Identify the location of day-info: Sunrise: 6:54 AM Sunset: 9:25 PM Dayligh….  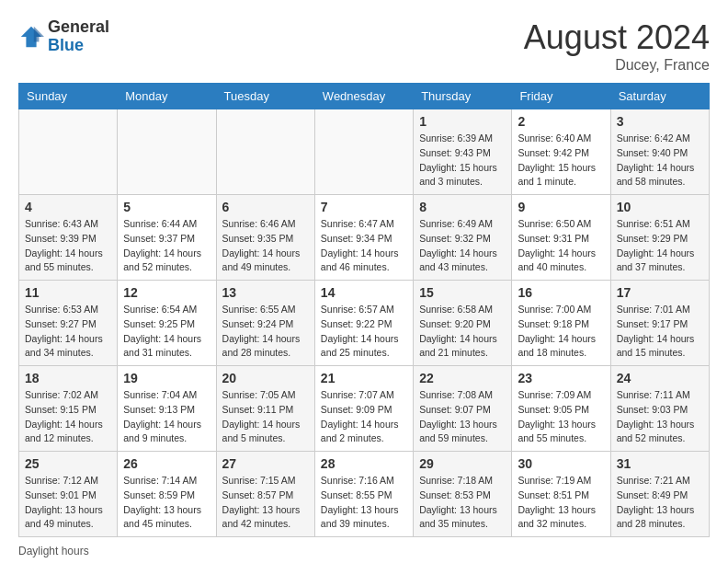
(166, 331).